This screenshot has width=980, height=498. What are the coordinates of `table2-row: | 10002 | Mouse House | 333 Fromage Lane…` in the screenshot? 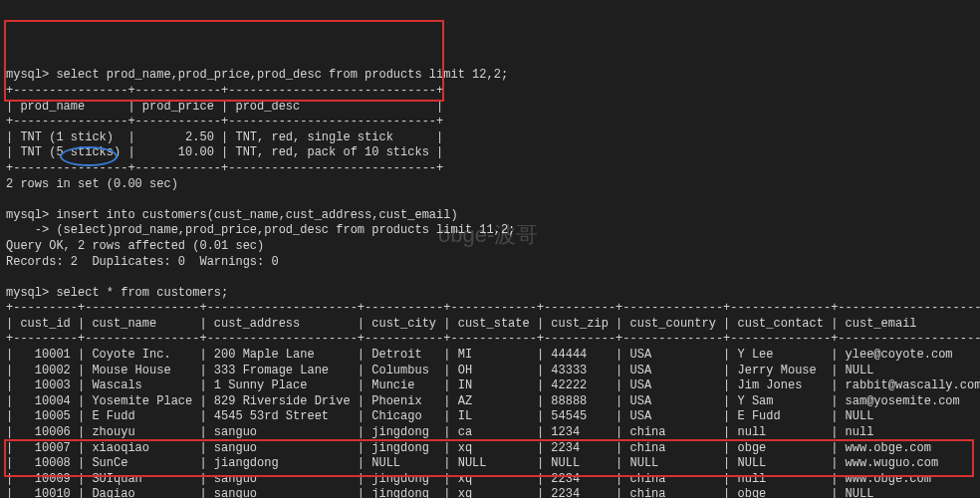 It's located at (493, 371).